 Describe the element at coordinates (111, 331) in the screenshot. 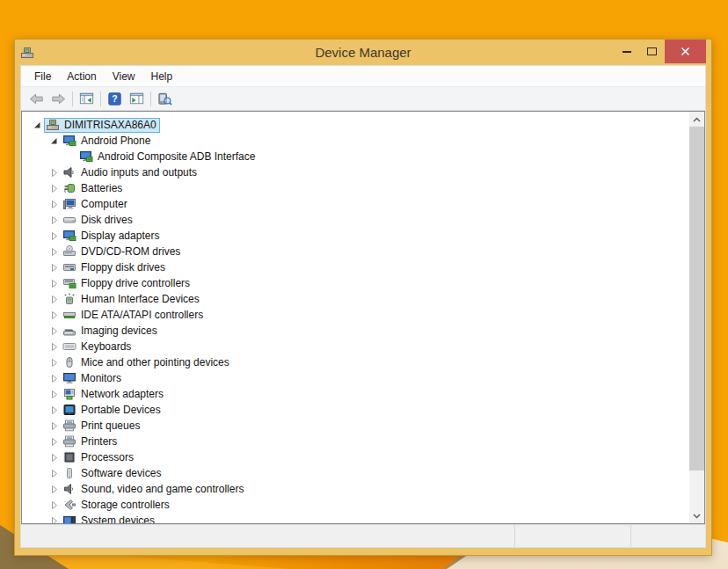

I see `tree-item-content: Imaging devices` at that location.